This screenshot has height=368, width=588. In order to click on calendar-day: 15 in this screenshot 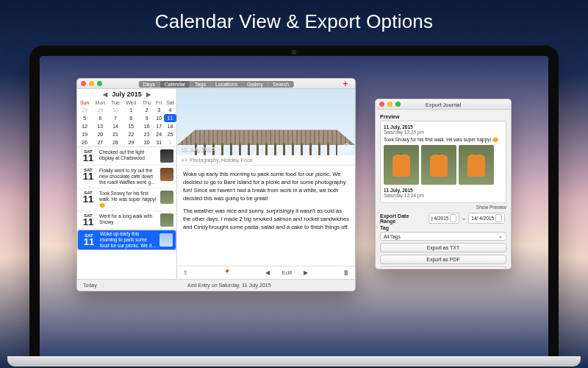, I will do `click(131, 127)`.